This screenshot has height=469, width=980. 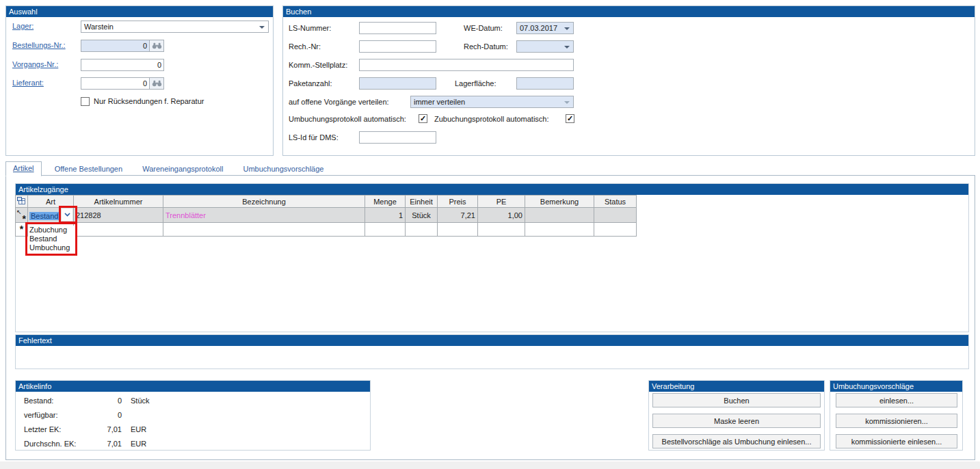 What do you see at coordinates (36, 64) in the screenshot?
I see `vorgangs-nr-label: Vorgangs-Nr.:` at bounding box center [36, 64].